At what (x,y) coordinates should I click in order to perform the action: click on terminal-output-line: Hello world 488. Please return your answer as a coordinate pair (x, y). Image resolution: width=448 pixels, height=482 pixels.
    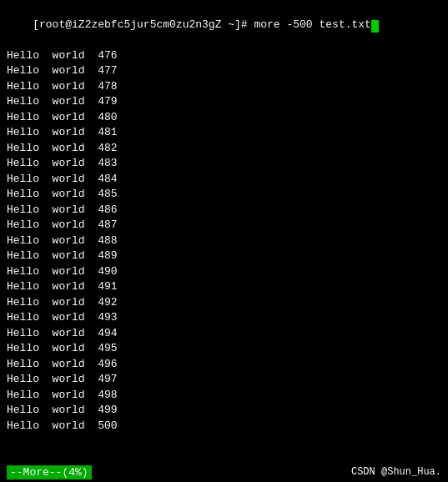
    Looking at the image, I should click on (224, 242).